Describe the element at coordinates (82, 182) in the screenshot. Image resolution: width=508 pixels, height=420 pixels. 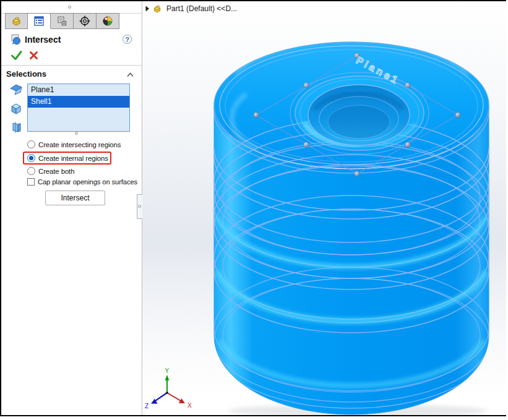
I see `checkbox-cap-planar-openings: Cap planar openings on surfaces` at that location.